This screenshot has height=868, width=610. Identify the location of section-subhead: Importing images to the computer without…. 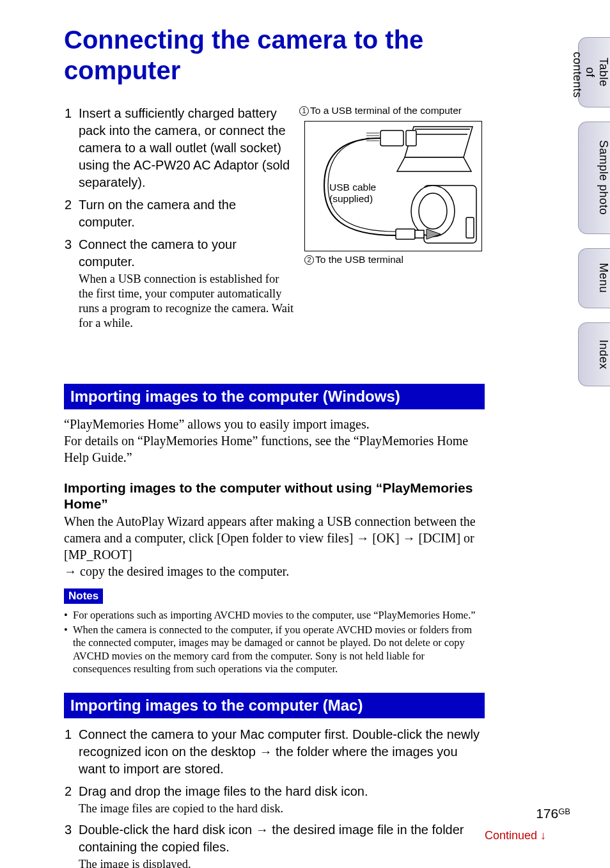
(274, 496).